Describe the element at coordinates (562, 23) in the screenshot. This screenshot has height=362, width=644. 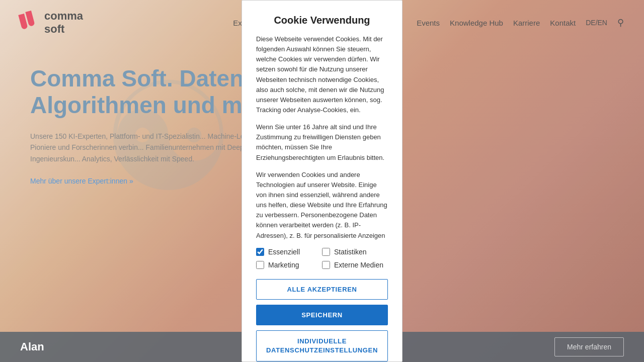
I see `nav-item-kontakt: Kontakt` at that location.